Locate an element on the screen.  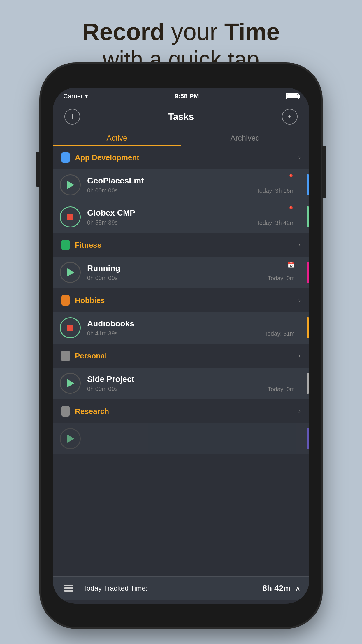
carrier-label: Carrier ▾ is located at coordinates (75, 96).